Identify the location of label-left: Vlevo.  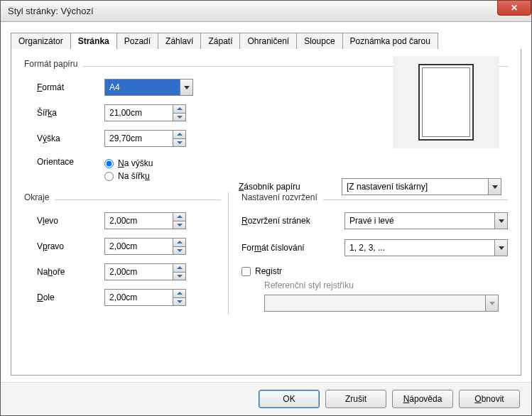
(71, 221).